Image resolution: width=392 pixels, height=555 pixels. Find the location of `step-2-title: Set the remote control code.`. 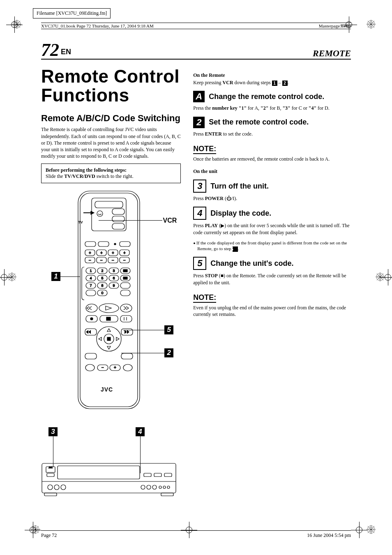

step-2-title: Set the remote control code. is located at coordinates (259, 122).